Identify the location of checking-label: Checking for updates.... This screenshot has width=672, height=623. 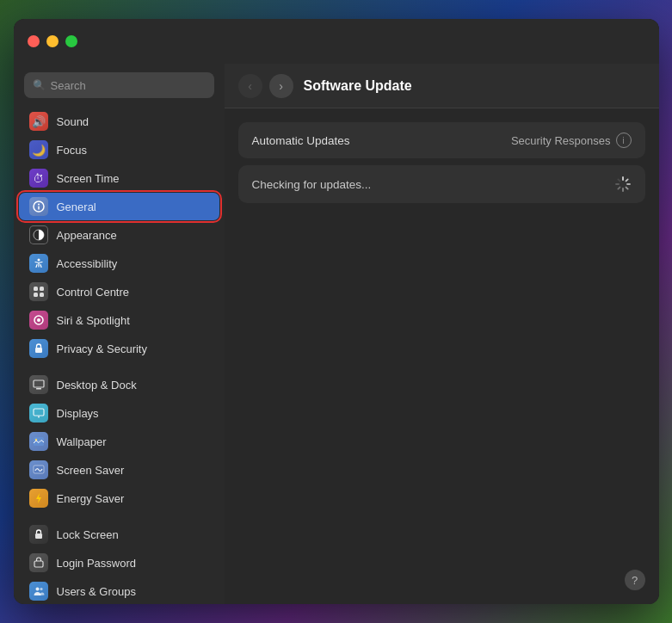
(311, 184).